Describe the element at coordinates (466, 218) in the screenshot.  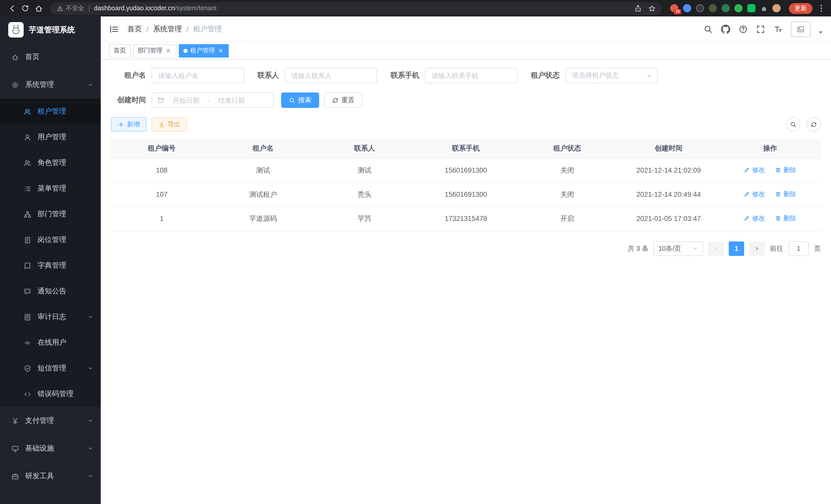
I see `table-row: 1 芋道源码 芋艿 17321315478 开启 2021-01-05 17:0…` at that location.